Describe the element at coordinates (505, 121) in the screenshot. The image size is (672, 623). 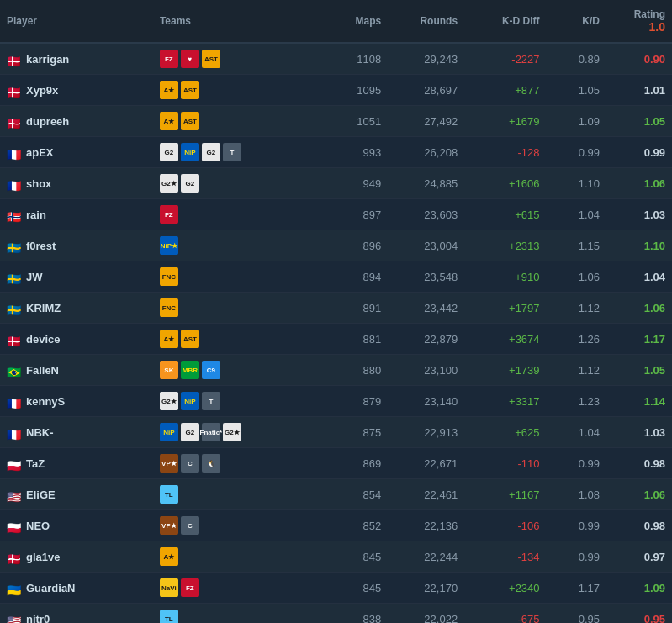
I see `kd-diff-value: +1679` at that location.